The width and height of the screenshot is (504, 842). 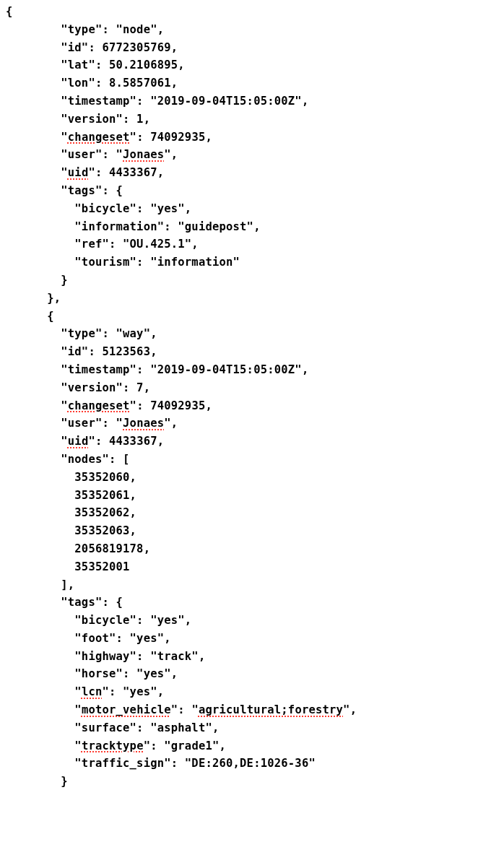 I want to click on code-line: "id": 6772305769,, so click(x=92, y=48).